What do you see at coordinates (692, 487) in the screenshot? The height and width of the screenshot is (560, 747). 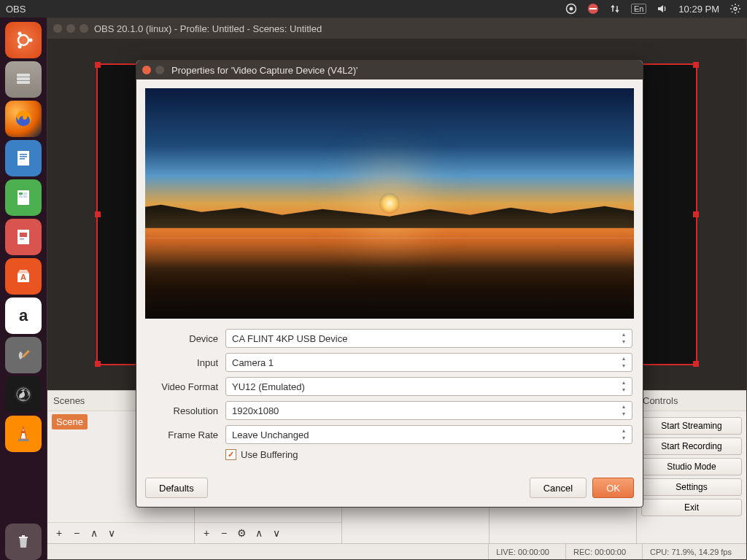 I see `settings-button: Settings` at bounding box center [692, 487].